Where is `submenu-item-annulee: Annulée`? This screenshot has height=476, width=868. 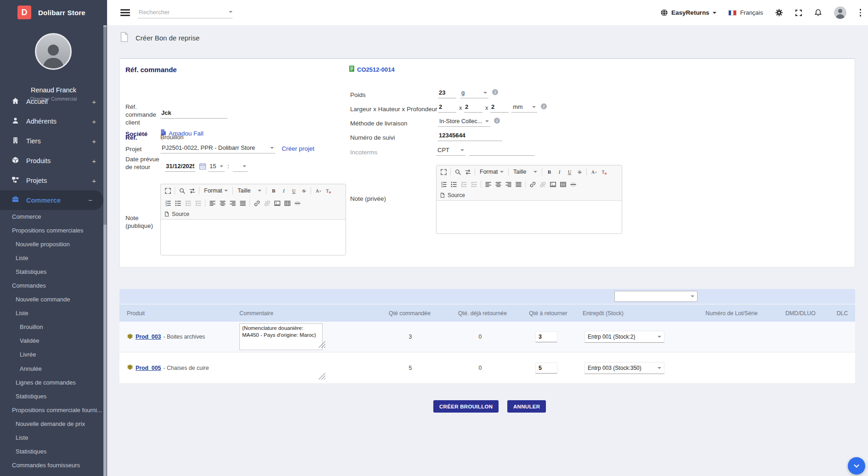 submenu-item-annulee: Annulée is located at coordinates (53, 368).